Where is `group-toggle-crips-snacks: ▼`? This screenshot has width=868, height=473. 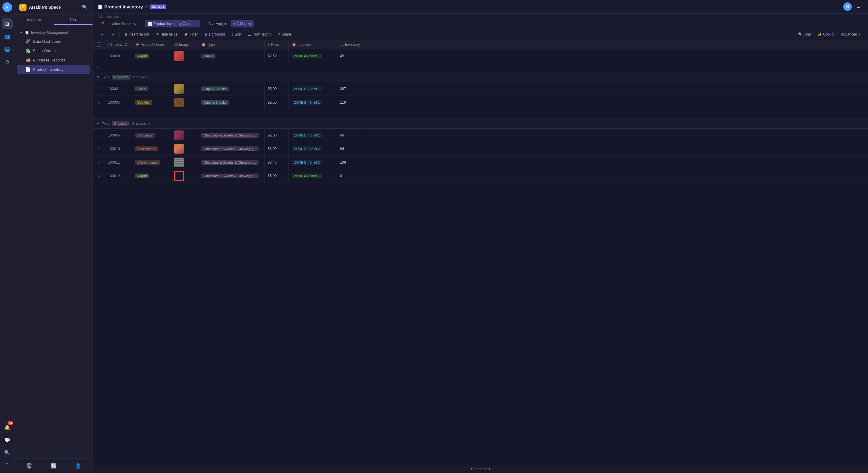 group-toggle-crips-snacks: ▼ is located at coordinates (98, 77).